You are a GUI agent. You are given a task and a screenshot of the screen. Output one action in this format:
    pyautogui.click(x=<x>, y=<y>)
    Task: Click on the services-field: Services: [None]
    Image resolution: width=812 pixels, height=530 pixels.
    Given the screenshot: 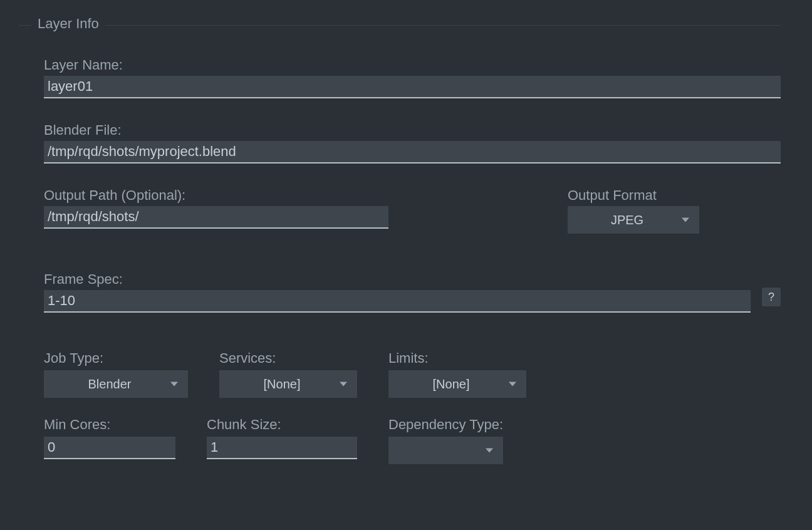 What is the action you would take?
    pyautogui.click(x=288, y=374)
    